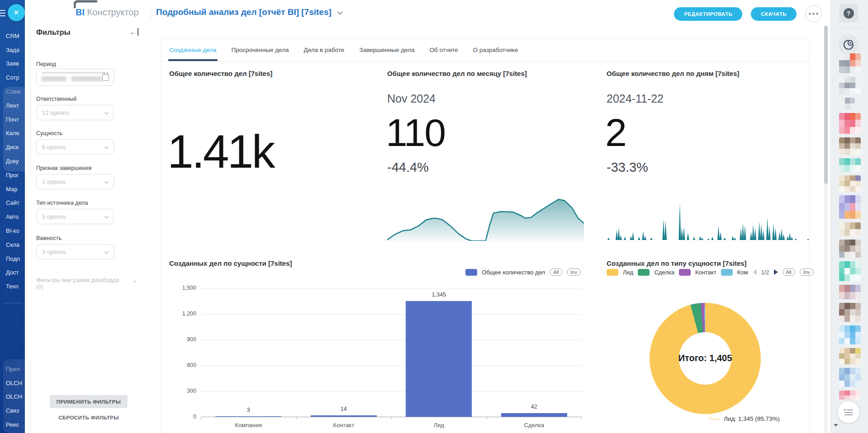 The width and height of the screenshot is (868, 433). Describe the element at coordinates (89, 418) in the screenshot. I see `reset-filters-button: СБРОСИТЬ ФИЛЬТРЫ` at that location.